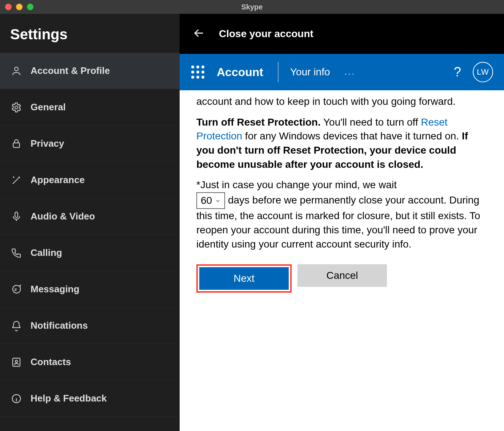  I want to click on ms-your-info-link: Your info, so click(310, 72).